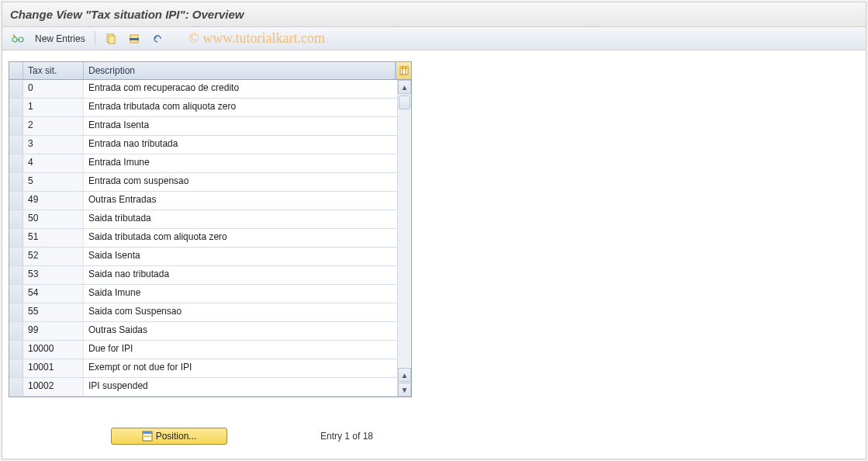 This screenshot has height=461, width=868. I want to click on table-row: 4Entrada Imune, so click(210, 164).